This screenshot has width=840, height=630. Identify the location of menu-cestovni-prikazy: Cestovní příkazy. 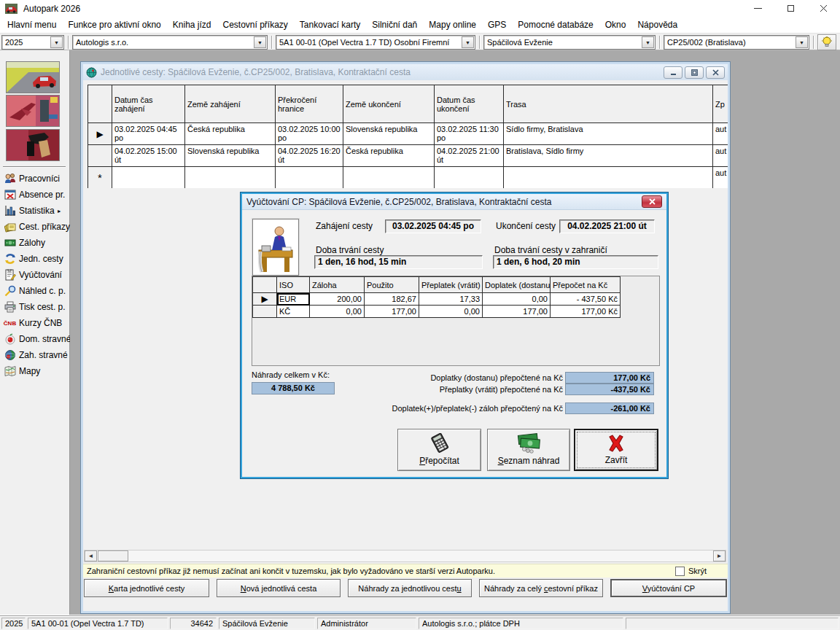
(255, 25).